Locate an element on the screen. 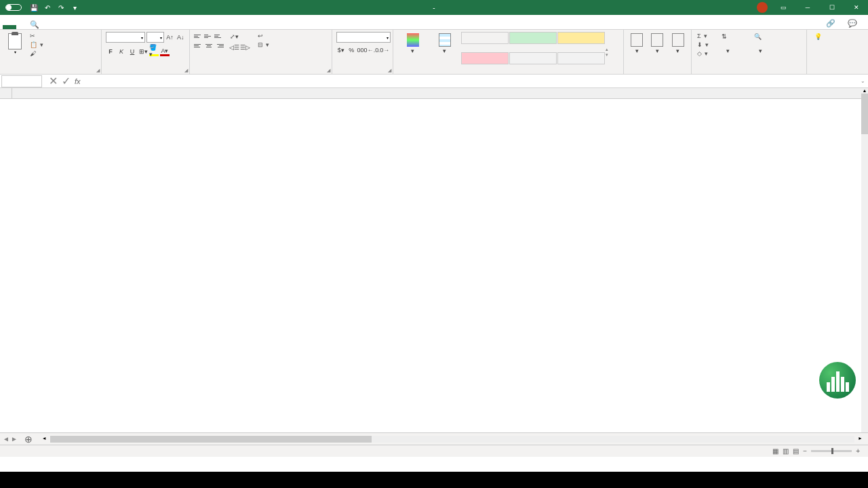  sort-filter-button: ⇅▾ is located at coordinates (728, 52).